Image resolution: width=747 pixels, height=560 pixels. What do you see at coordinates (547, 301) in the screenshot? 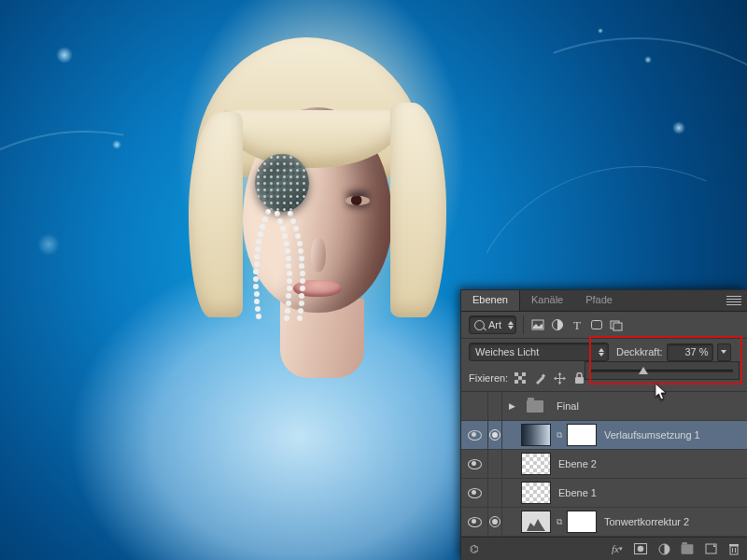
I see `tab-channels: Kanäle` at bounding box center [547, 301].